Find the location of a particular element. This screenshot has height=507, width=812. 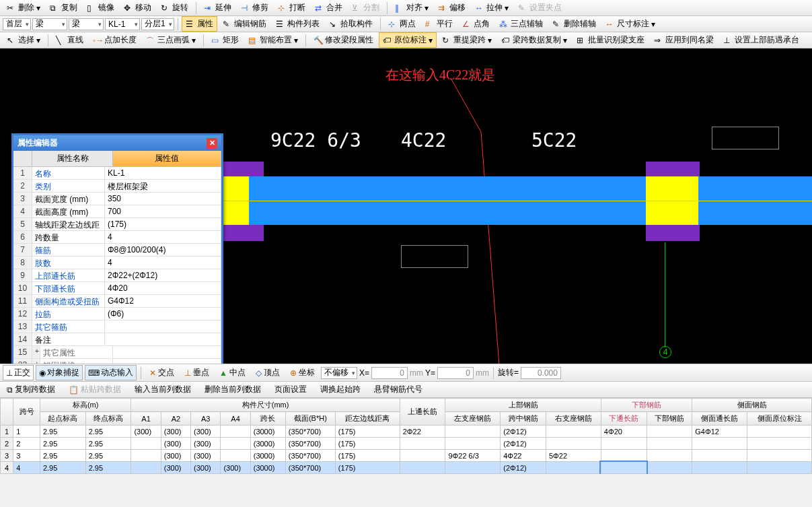

property-row: 1名称KL-1 is located at coordinates (117, 174).